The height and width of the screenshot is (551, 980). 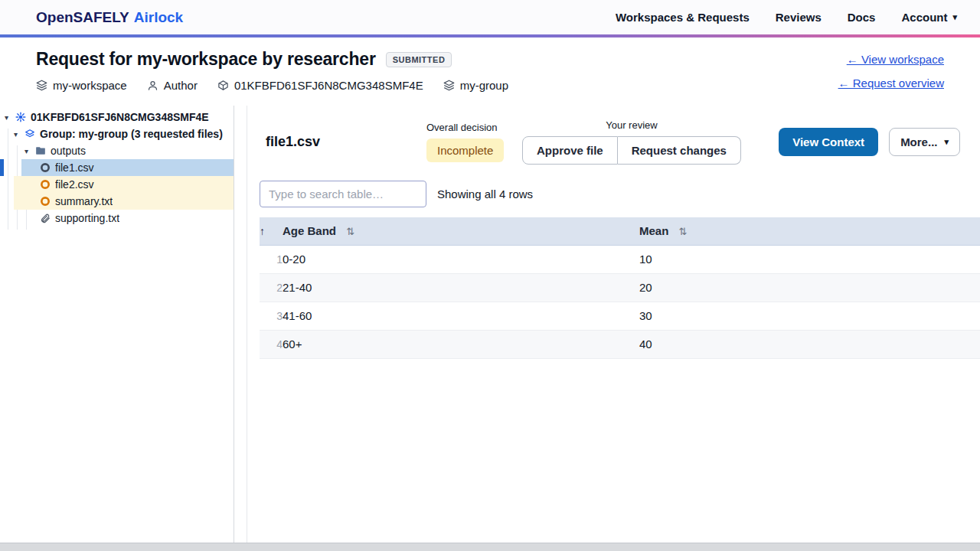 I want to click on your-review: Your review Approve file Request changes, so click(x=632, y=142).